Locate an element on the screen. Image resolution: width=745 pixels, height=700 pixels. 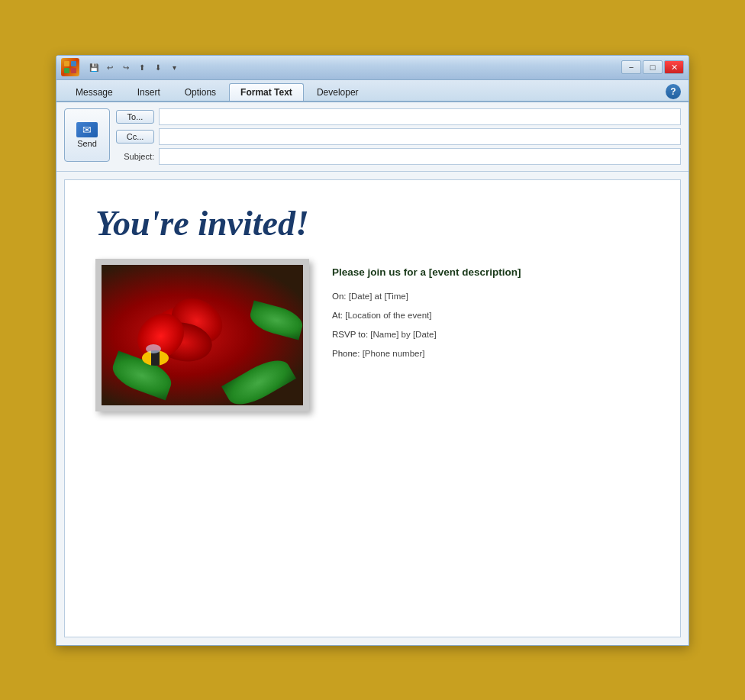
help-button: ? is located at coordinates (673, 92).